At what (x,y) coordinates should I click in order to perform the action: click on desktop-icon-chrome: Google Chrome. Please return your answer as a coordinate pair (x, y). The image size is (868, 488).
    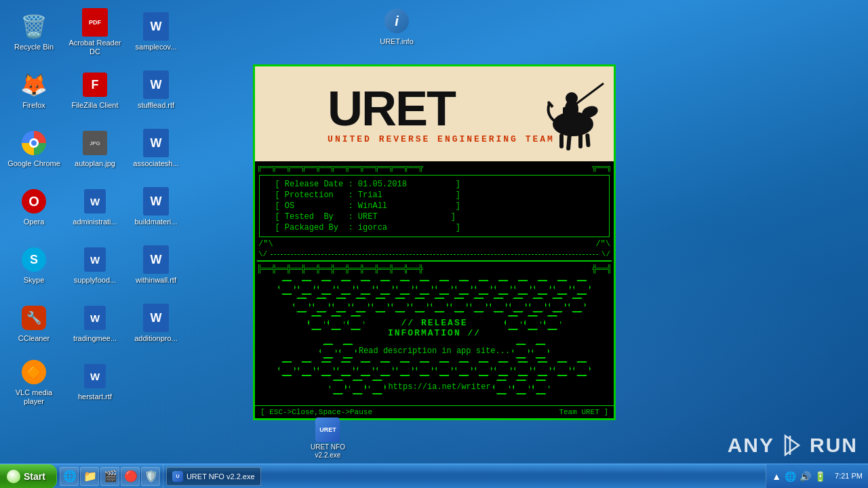
    Looking at the image, I should click on (34, 149).